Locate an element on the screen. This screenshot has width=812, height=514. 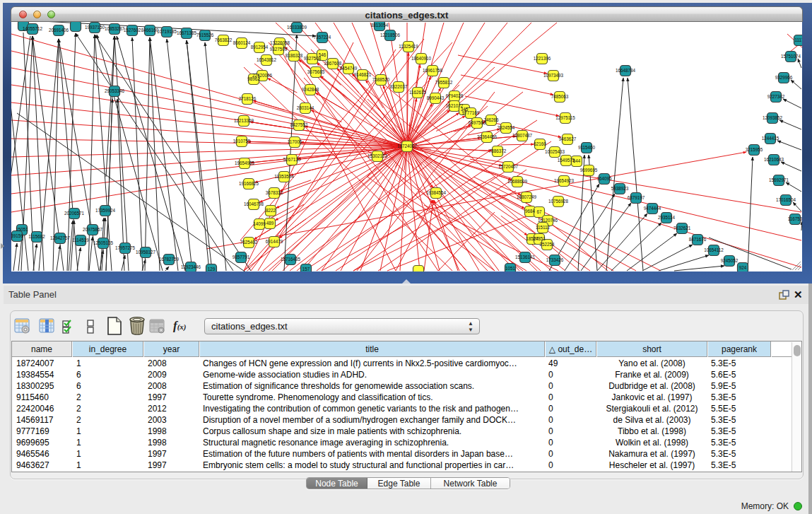
svg-text: 9146821 is located at coordinates (363, 75).